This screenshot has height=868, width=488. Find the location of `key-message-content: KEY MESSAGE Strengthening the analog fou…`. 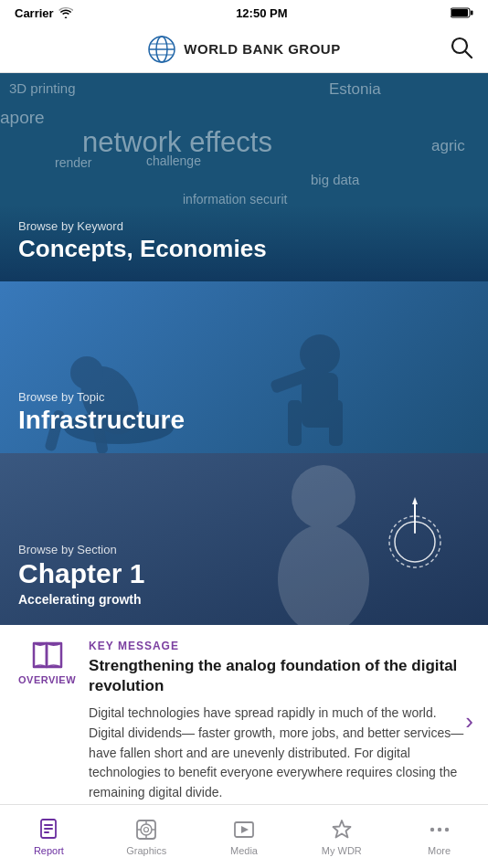

key-message-content: KEY MESSAGE Strengthening the analog fou… is located at coordinates (280, 722).